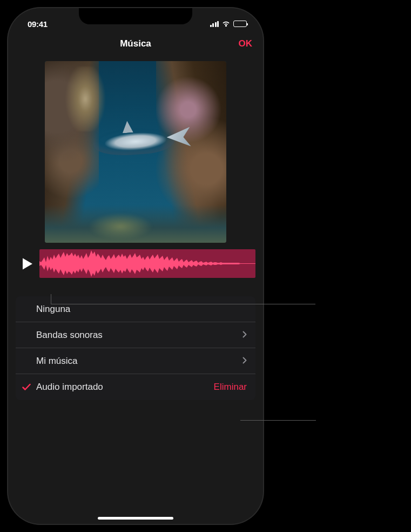  Describe the element at coordinates (136, 361) in the screenshot. I see `option-my-music: Mi música` at that location.